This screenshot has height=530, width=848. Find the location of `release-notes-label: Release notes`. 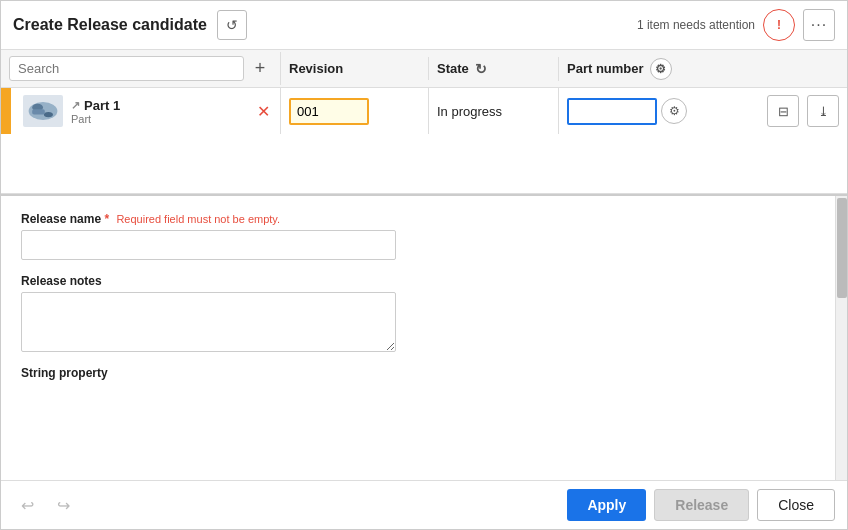

release-notes-label: Release notes is located at coordinates (418, 281).